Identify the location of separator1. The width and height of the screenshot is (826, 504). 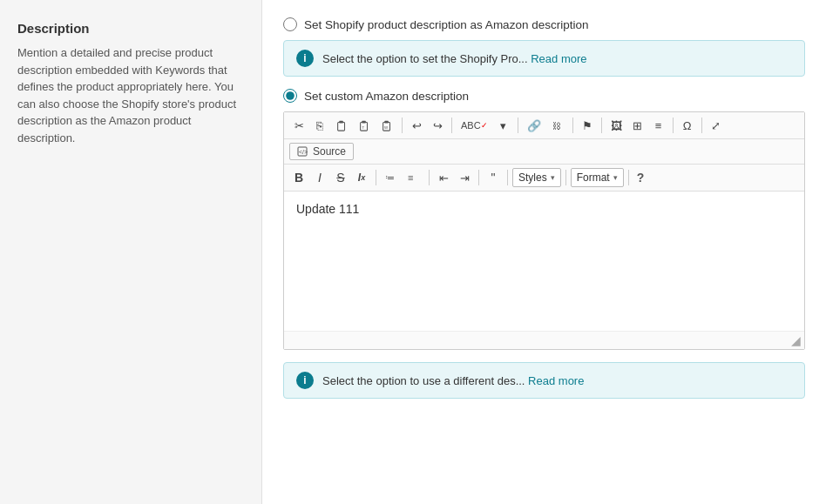
(403, 125).